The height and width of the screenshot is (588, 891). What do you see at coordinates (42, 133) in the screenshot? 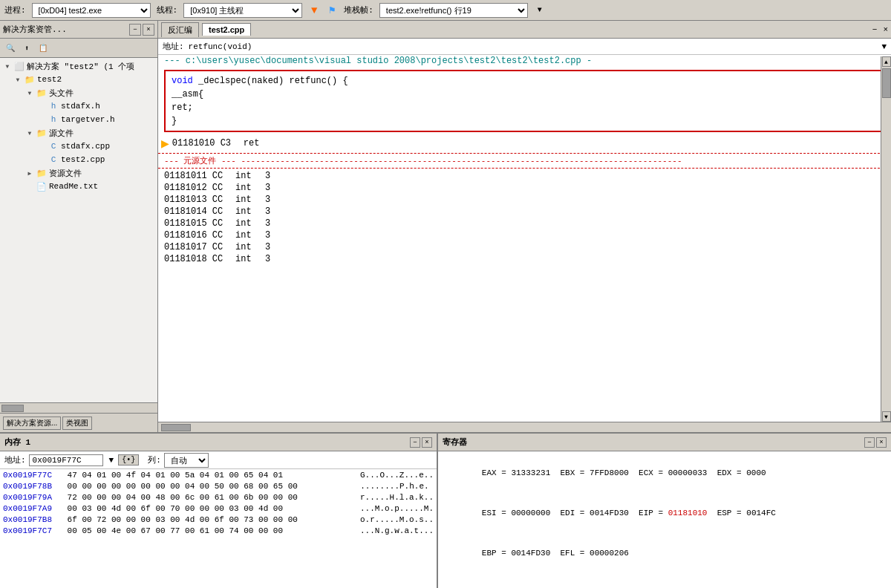
I see `sources-folder-icon: 📁` at bounding box center [42, 133].